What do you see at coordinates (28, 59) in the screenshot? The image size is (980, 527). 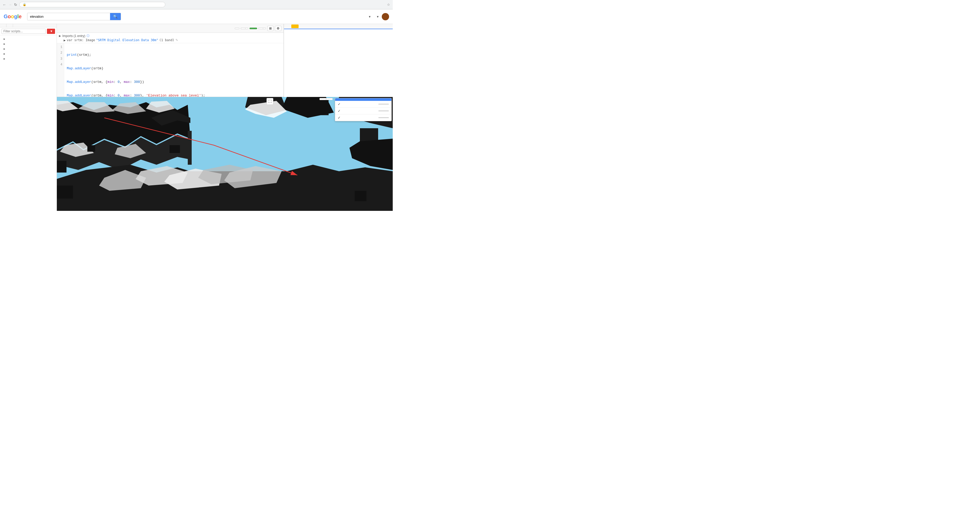 I see `tree-item-archive: ►` at bounding box center [28, 59].